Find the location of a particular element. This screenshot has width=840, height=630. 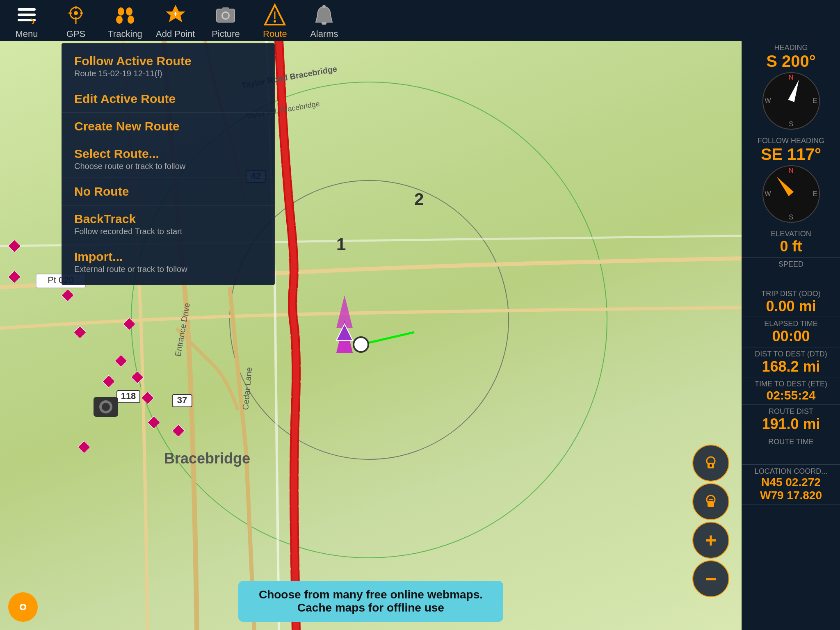

dist-dest-label: Dist to Dest (dtd) is located at coordinates (791, 354).